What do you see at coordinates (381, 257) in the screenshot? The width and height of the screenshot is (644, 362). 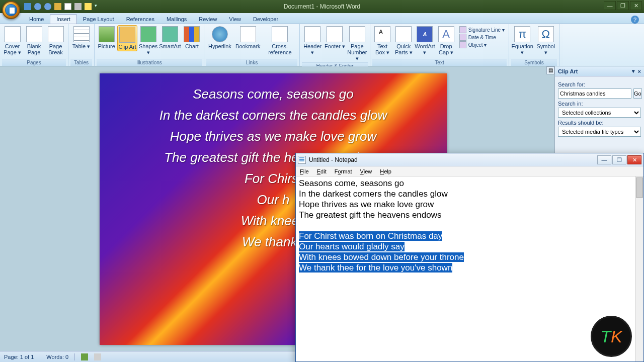 I see `np-selected-line: With knees bowed down before your throne` at bounding box center [381, 257].